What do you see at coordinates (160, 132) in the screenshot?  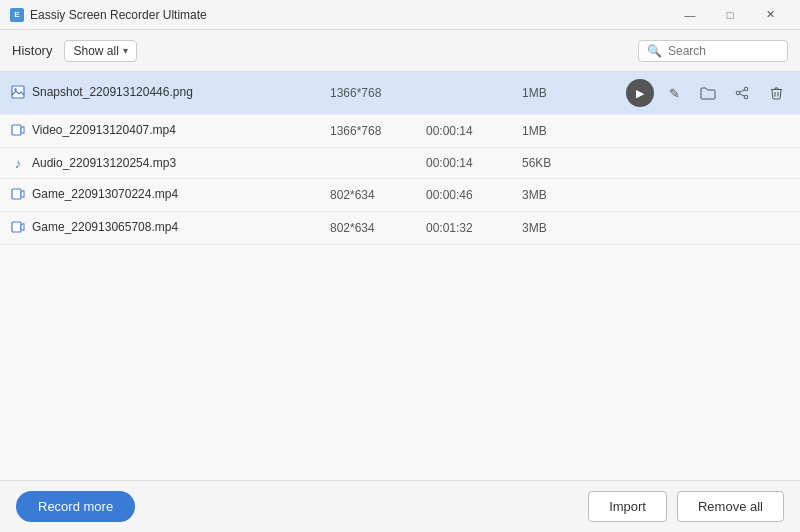 I see `file-name-cell: Video_220913120407.mp4` at bounding box center [160, 132].